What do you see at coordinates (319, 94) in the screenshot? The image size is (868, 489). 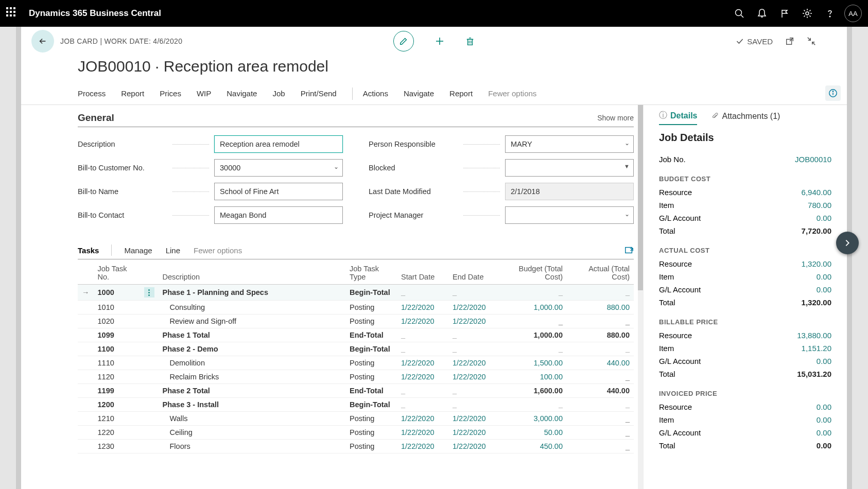 I see `action-printsend: Print/Send` at bounding box center [319, 94].